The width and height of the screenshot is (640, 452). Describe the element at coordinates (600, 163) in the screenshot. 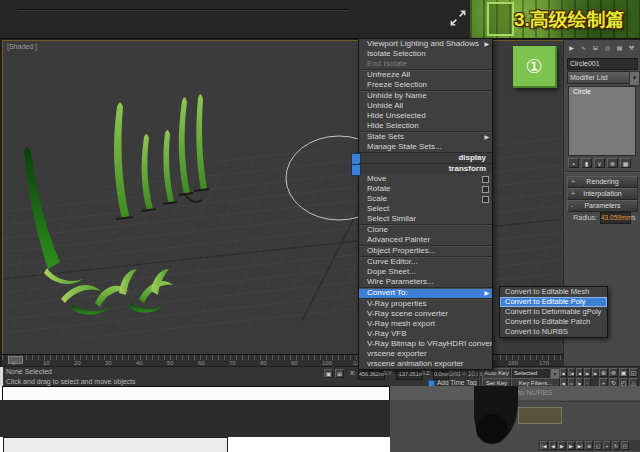

I see `make-unique-icon: ∨` at that location.